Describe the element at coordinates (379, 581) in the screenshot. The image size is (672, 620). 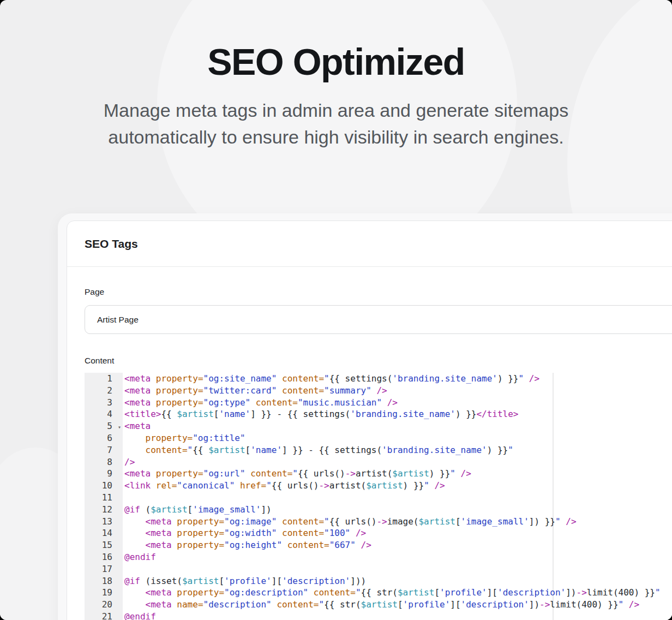
I see `code-line: 18@if (isset($artist['profile']['descrip…` at that location.